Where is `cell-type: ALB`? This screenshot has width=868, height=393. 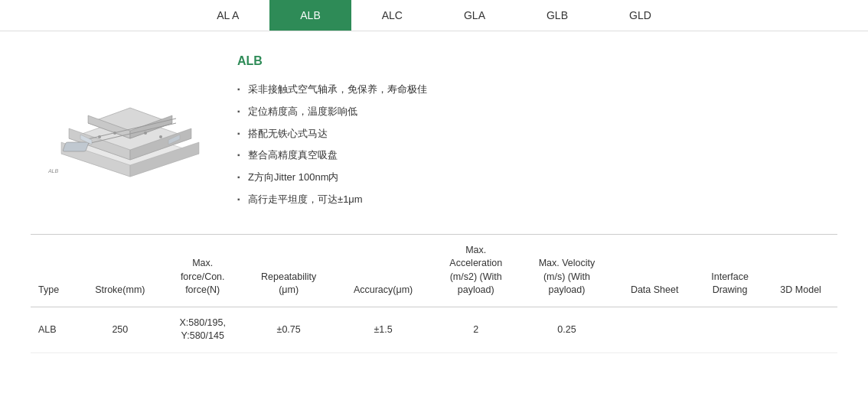 cell-type: ALB is located at coordinates (54, 330).